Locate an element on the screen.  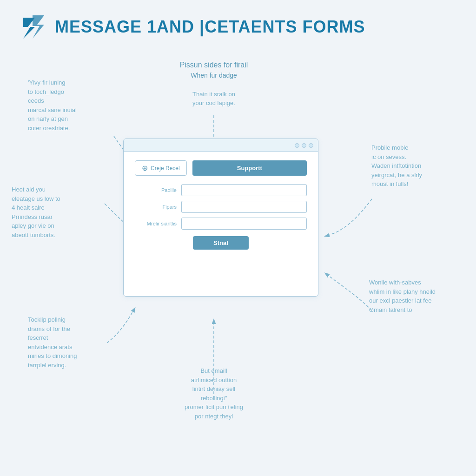
form-row-1: Paolile is located at coordinates (221, 190).